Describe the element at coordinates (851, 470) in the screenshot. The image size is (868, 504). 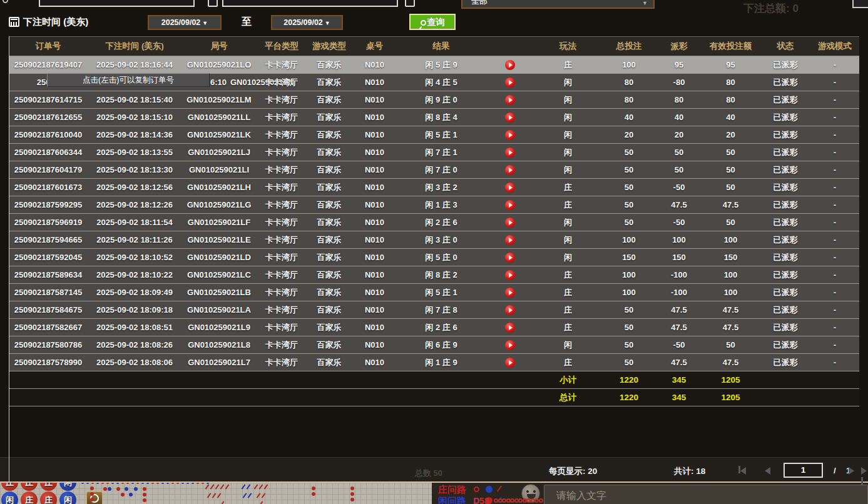
I see `next-page-button` at that location.